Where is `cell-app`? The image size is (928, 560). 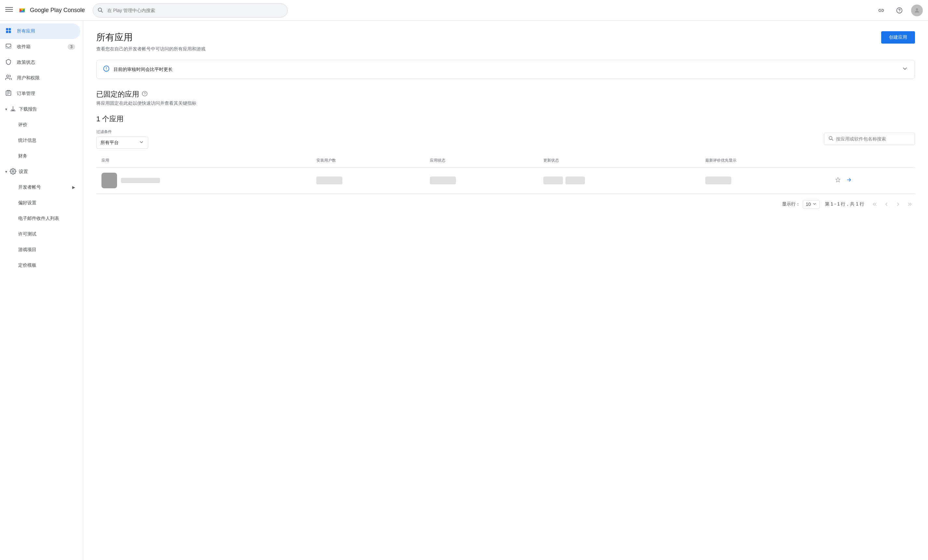 cell-app is located at coordinates (204, 181).